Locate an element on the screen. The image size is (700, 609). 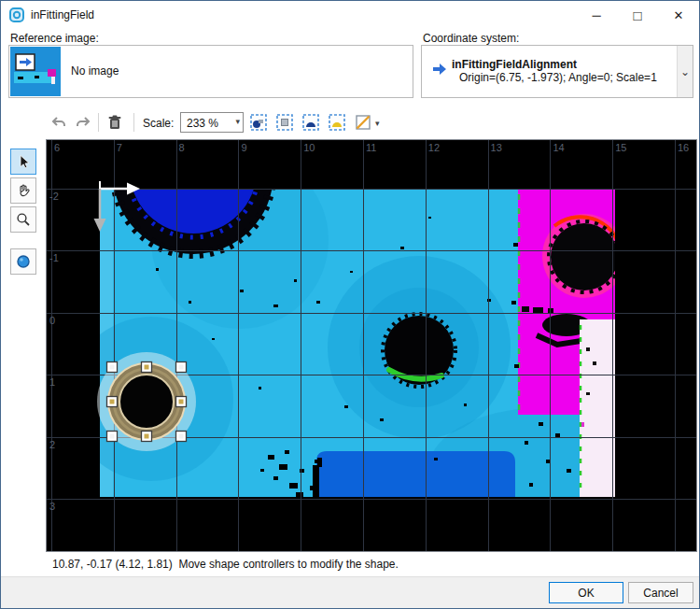
minimize-icon: ─ is located at coordinates (595, 15).